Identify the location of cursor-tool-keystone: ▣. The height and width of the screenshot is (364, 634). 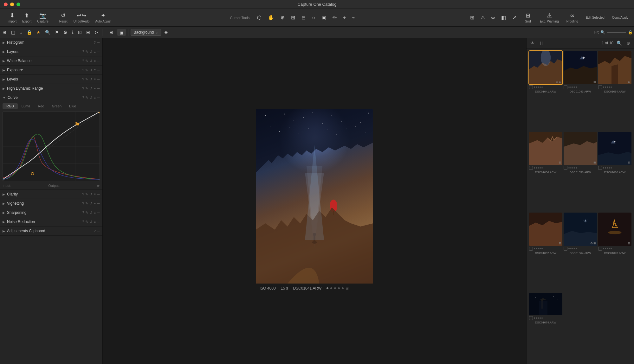
(324, 18).